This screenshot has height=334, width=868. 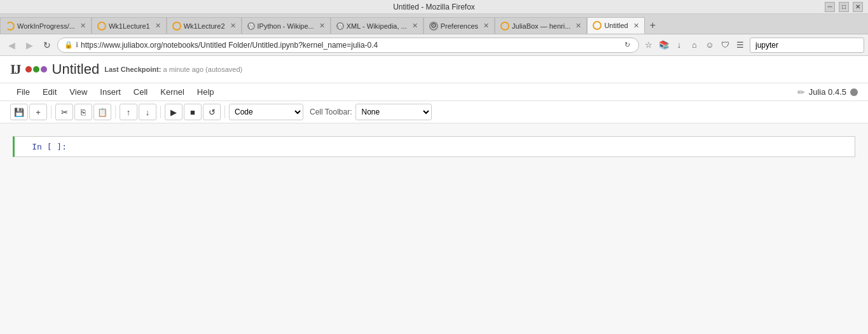 What do you see at coordinates (128, 112) in the screenshot?
I see `move-up-button: ↑` at bounding box center [128, 112].